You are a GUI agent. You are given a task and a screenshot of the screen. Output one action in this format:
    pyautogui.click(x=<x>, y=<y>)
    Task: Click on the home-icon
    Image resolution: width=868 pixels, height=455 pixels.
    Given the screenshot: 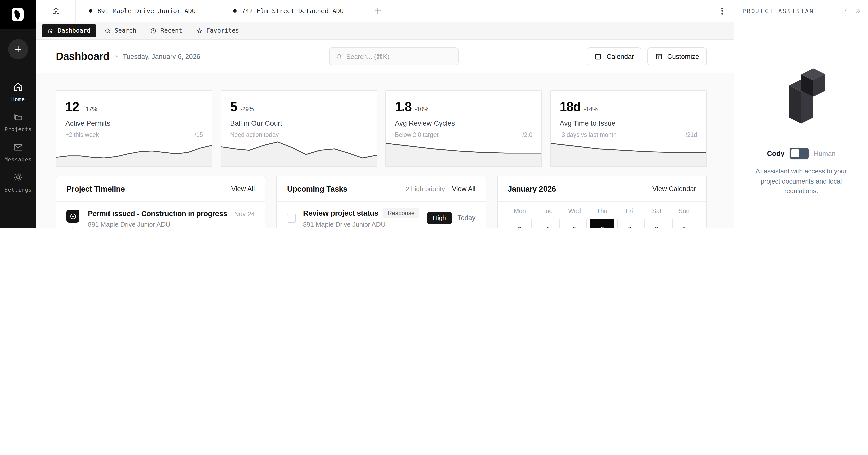 What is the action you would take?
    pyautogui.click(x=18, y=87)
    